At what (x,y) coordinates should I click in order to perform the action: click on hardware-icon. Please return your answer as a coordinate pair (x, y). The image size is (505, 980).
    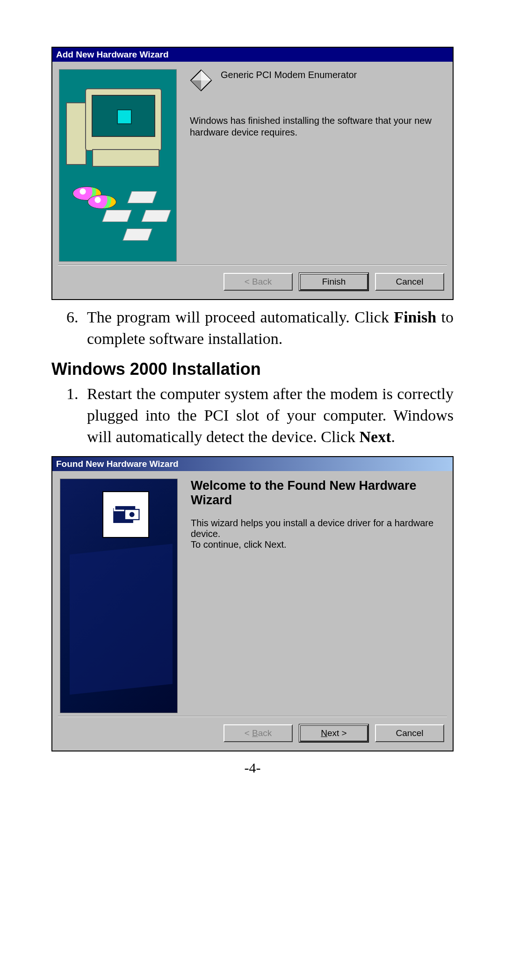
    Looking at the image, I should click on (126, 515).